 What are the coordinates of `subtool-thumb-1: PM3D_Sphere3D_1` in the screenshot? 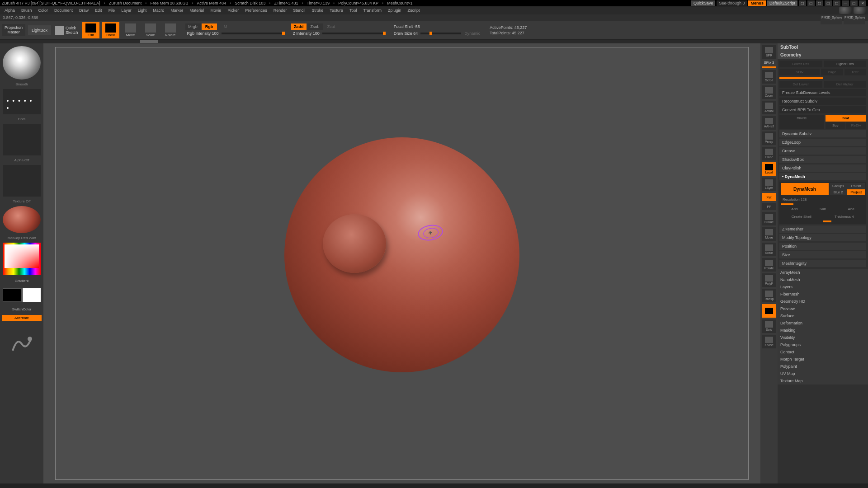 It's located at (831, 20).